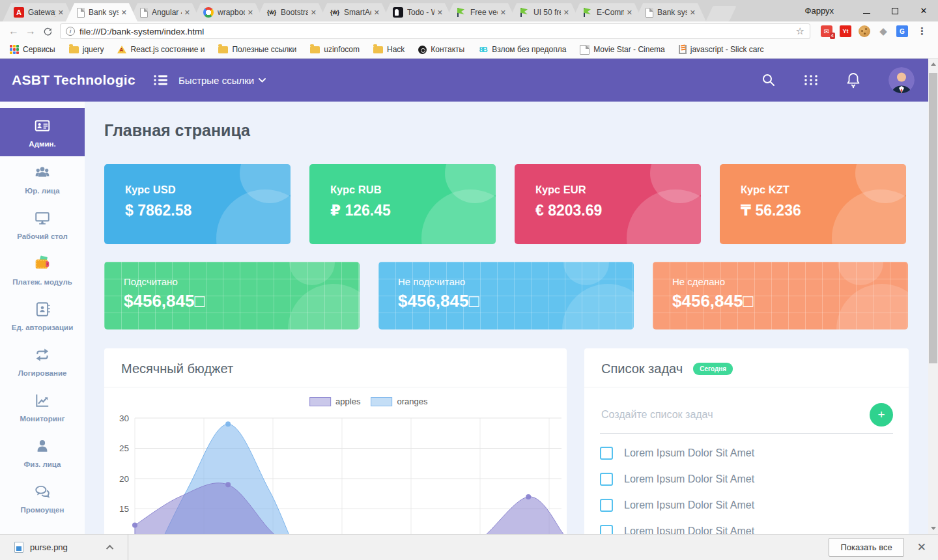 The image size is (938, 560). What do you see at coordinates (933, 296) in the screenshot?
I see `page-scrollbar` at bounding box center [933, 296].